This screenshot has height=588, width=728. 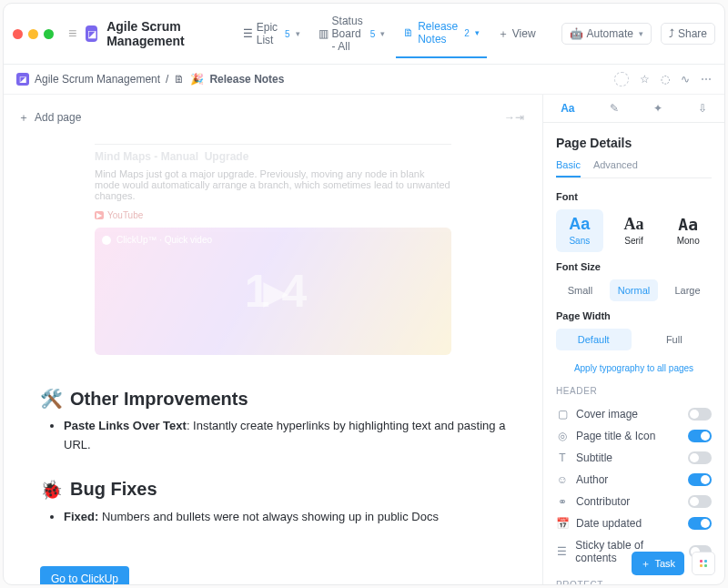 I want to click on youtube-icon: ▶, so click(x=99, y=215).